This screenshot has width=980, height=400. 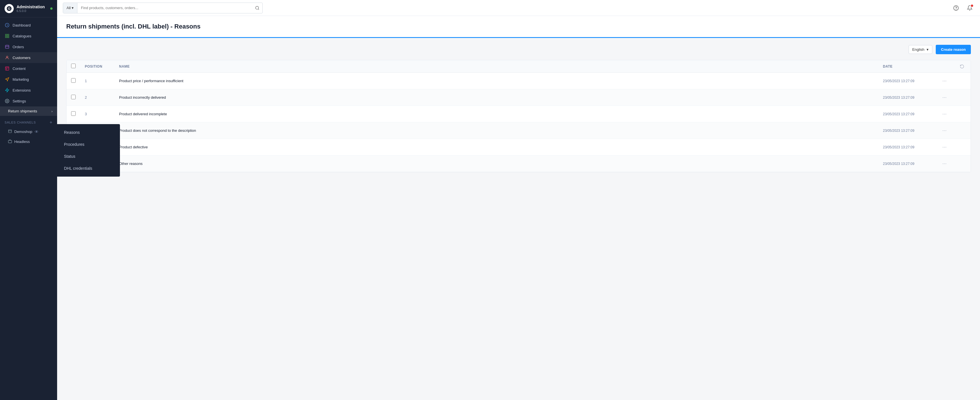 What do you see at coordinates (519, 27) in the screenshot?
I see `page-header: Return shipments (incl. DHL label) - Rea…` at bounding box center [519, 27].